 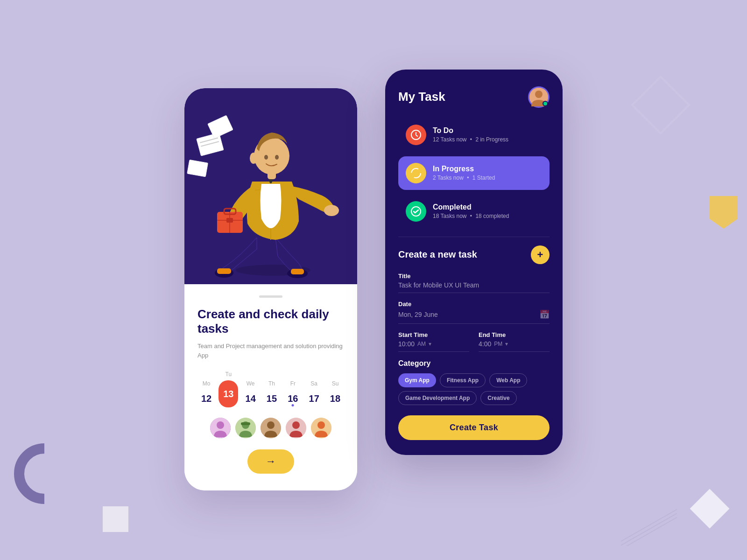 I want to click on end-time-value: 4:00 PM ▾, so click(x=514, y=346).